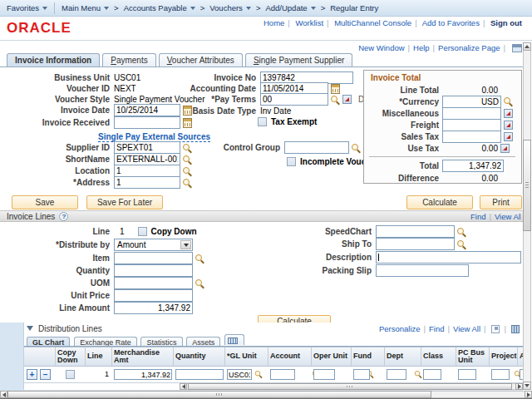 Image resolution: width=532 pixels, height=399 pixels. Describe the element at coordinates (234, 339) in the screenshot. I see `show-all-columns-icon` at that location.